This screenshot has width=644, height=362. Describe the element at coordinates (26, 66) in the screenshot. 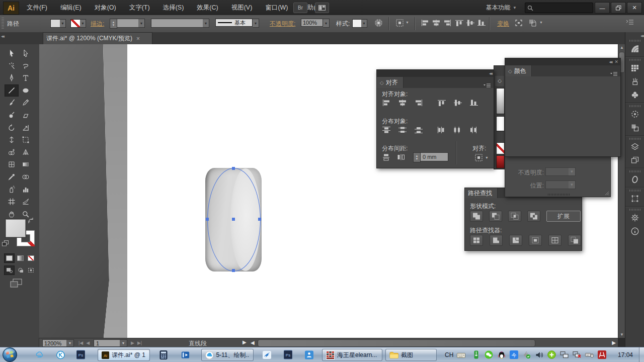

I see `lasso-tool` at that location.